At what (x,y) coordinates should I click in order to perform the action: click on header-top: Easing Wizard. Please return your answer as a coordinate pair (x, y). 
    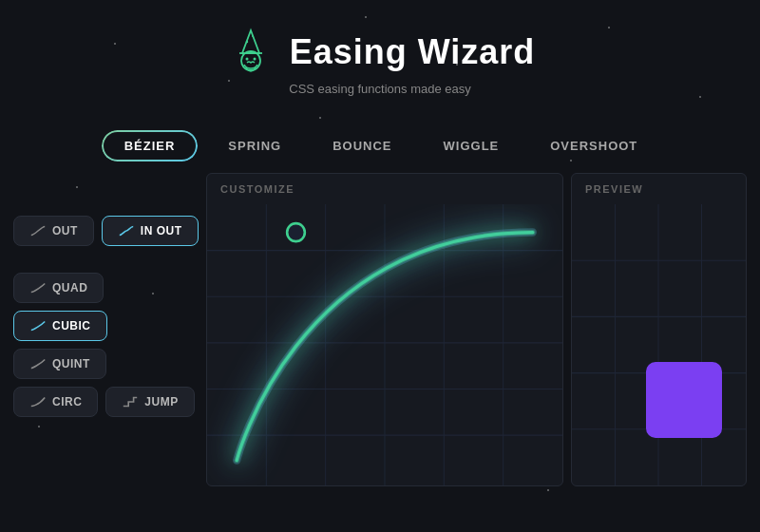
    Looking at the image, I should click on (380, 52).